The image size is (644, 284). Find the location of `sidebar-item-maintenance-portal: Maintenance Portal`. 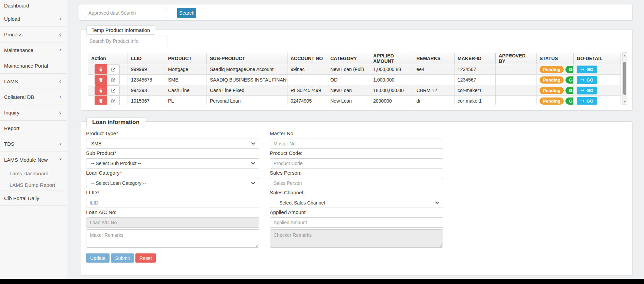

sidebar-item-maintenance-portal: Maintenance Portal is located at coordinates (33, 66).